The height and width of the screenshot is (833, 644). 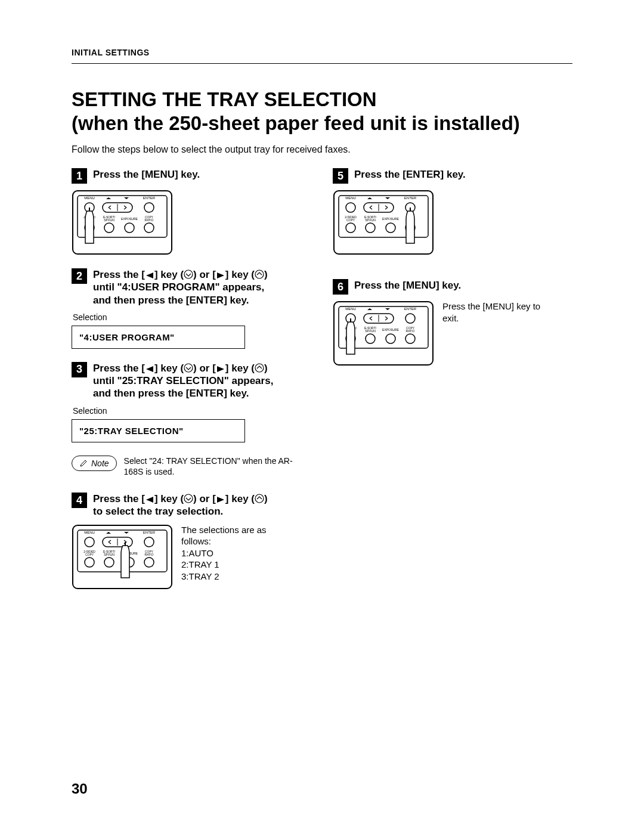 I want to click on lcd-display: "25:TRAY SELECTION", so click(x=159, y=431).